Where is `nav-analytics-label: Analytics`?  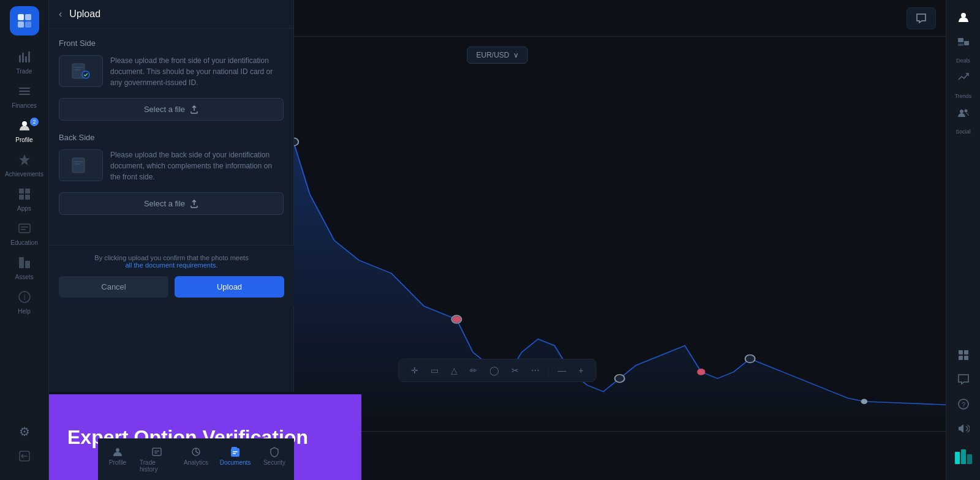
nav-analytics-label: Analytics is located at coordinates (196, 463).